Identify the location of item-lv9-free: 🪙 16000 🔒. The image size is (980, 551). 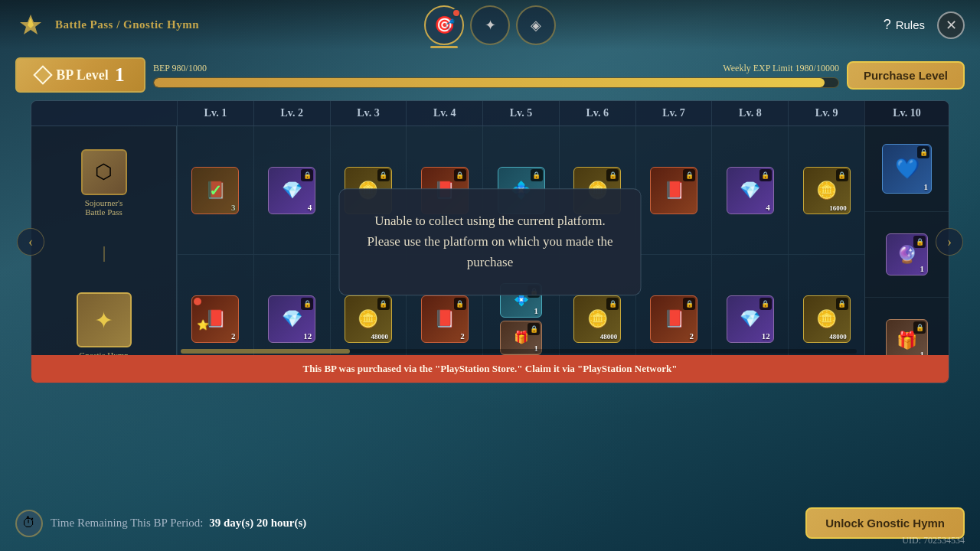
(827, 191).